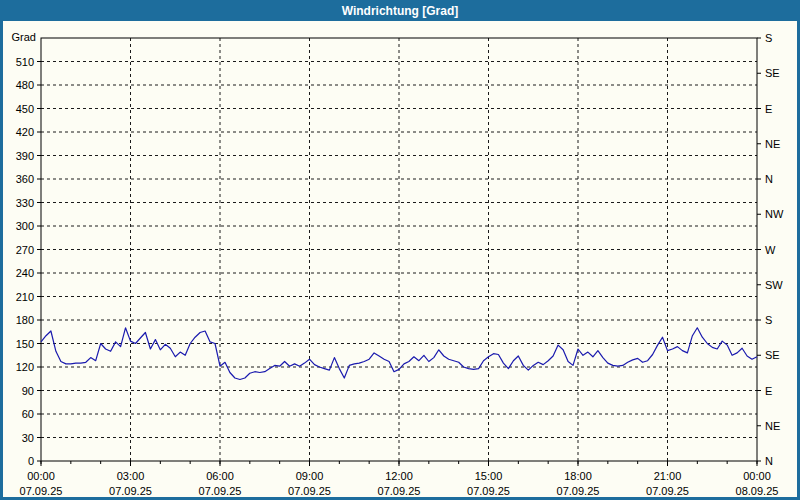  What do you see at coordinates (399, 476) in the screenshot?
I see `x-time-label: 12:00` at bounding box center [399, 476].